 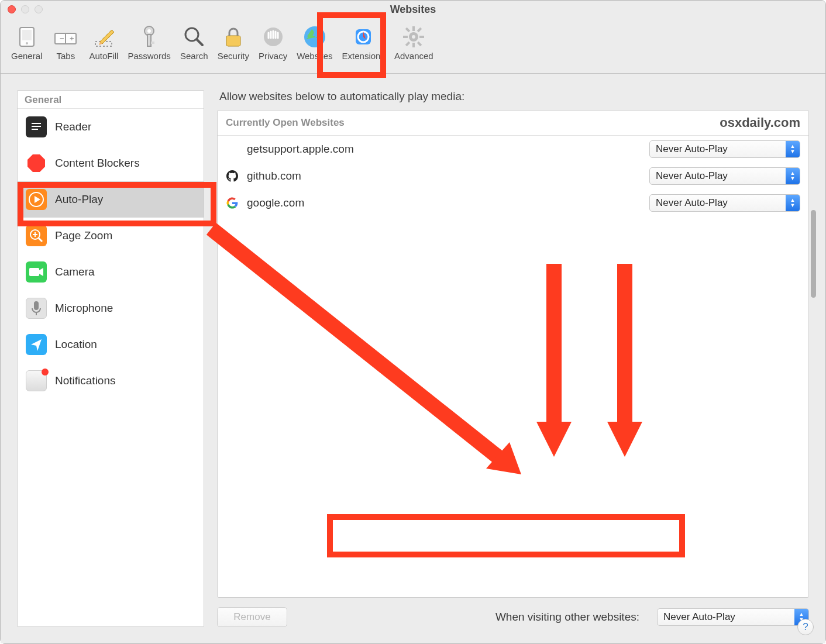 What do you see at coordinates (444, 149) in the screenshot?
I see `site-name: getsupport.apple.com` at bounding box center [444, 149].